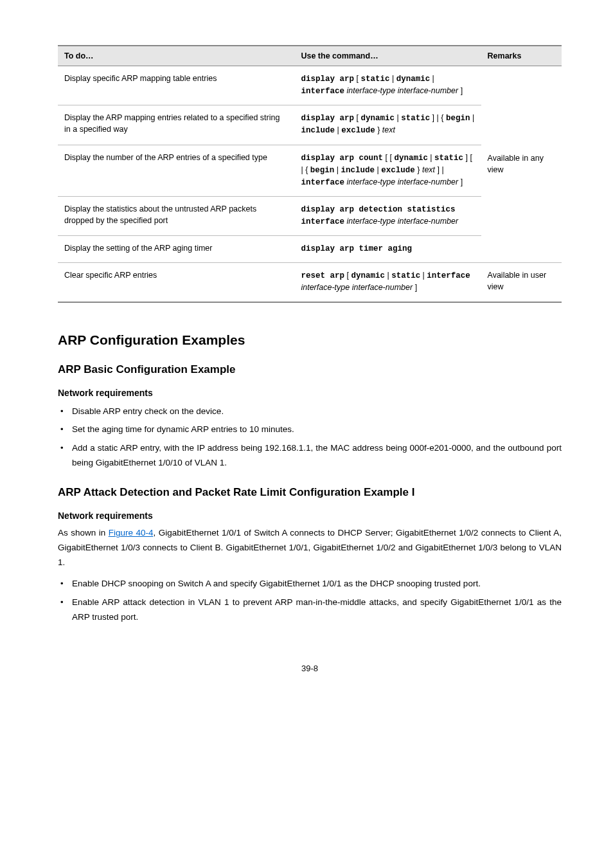 This screenshot has height=868, width=613. What do you see at coordinates (176, 249) in the screenshot?
I see `cell-to: Display the setting of the ARP aging tim…` at bounding box center [176, 249].